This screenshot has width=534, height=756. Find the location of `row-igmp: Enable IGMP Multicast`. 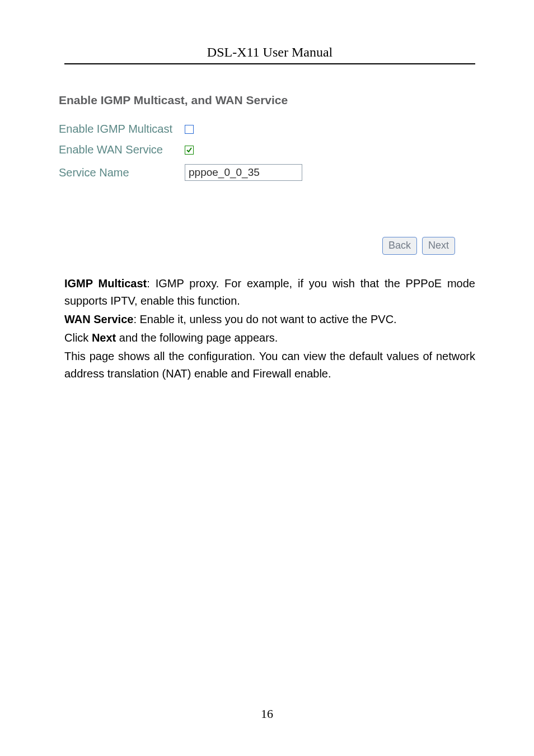

row-igmp: Enable IGMP Multicast is located at coordinates (267, 129).